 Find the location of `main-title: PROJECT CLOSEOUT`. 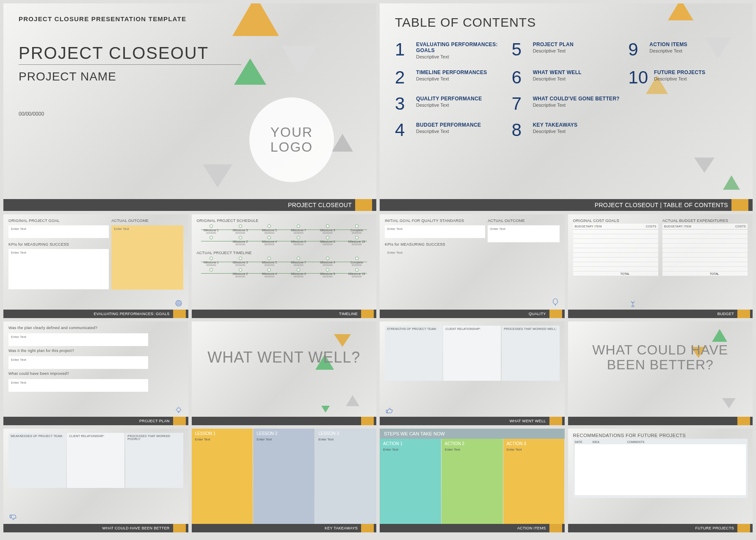

main-title: PROJECT CLOSEOUT is located at coordinates (190, 53).